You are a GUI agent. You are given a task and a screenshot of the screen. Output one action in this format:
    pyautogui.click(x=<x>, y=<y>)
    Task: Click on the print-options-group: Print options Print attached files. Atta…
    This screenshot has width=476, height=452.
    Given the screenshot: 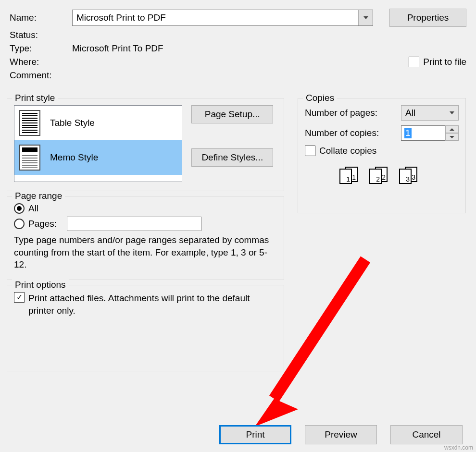 What is the action you would take?
    pyautogui.click(x=145, y=328)
    